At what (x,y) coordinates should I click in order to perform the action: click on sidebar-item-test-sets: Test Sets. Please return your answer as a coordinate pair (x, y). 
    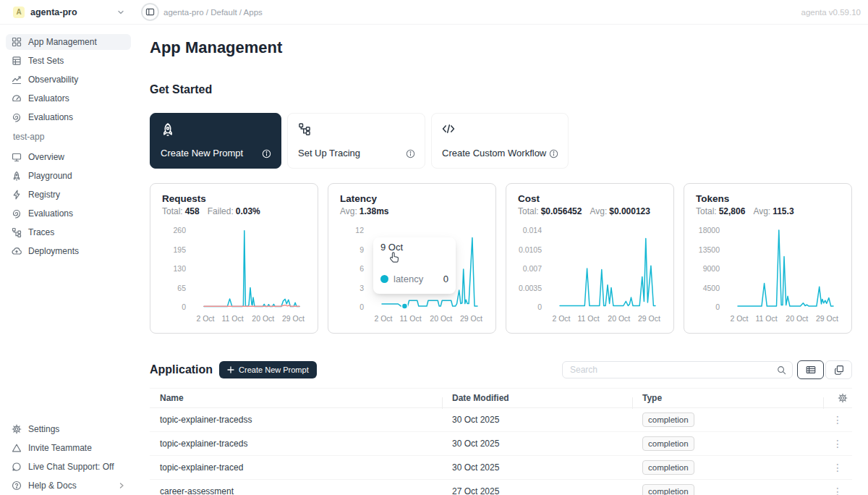
    Looking at the image, I should click on (68, 61).